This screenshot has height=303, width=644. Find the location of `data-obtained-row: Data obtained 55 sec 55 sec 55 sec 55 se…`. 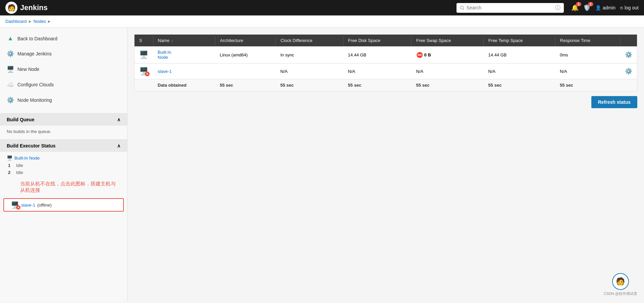

data-obtained-row: Data obtained 55 sec 55 sec 55 sec 55 se… is located at coordinates (386, 85).